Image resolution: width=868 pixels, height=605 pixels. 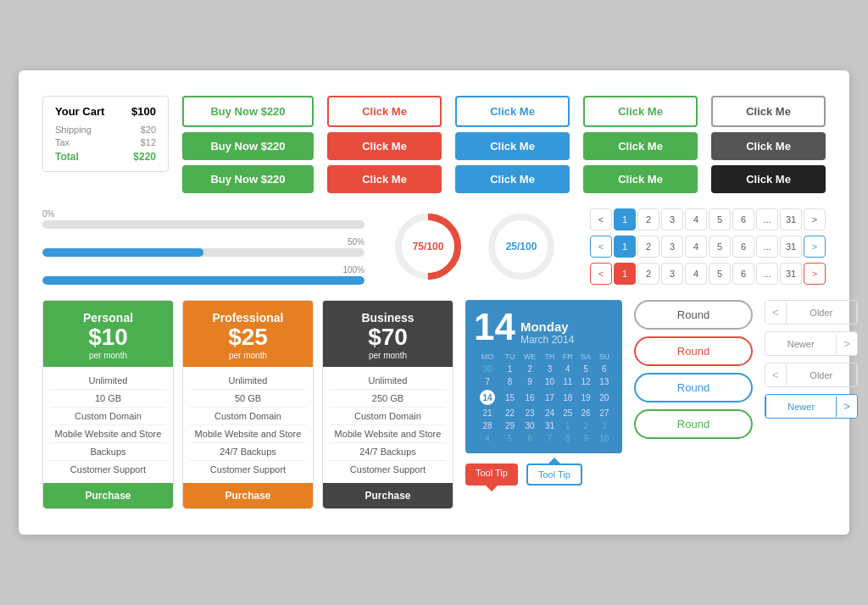 I want to click on tooltip-blue: Tool Tip, so click(x=554, y=475).